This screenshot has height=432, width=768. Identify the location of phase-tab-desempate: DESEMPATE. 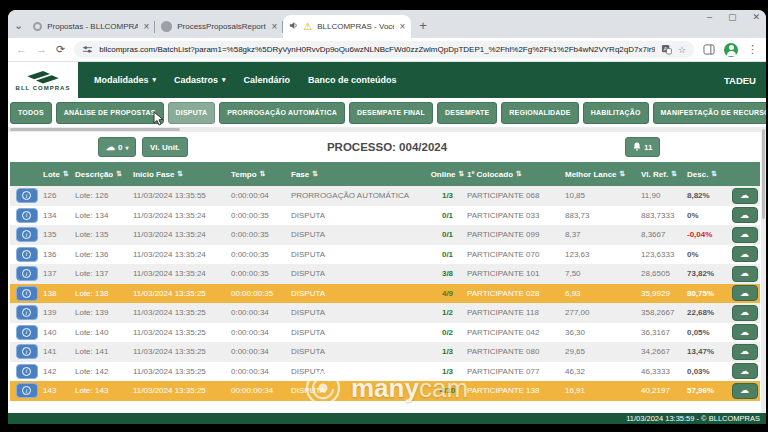
(467, 113).